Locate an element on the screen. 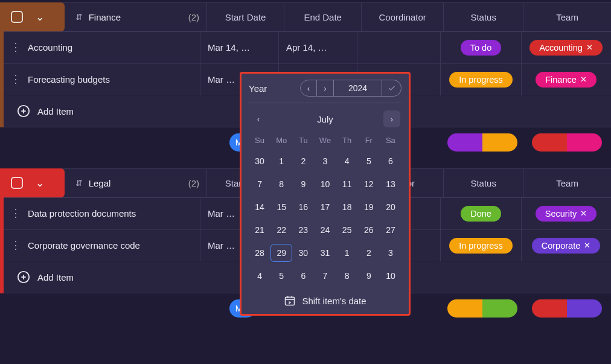 The image size is (611, 364). item-name: Data protection documents is located at coordinates (114, 214).